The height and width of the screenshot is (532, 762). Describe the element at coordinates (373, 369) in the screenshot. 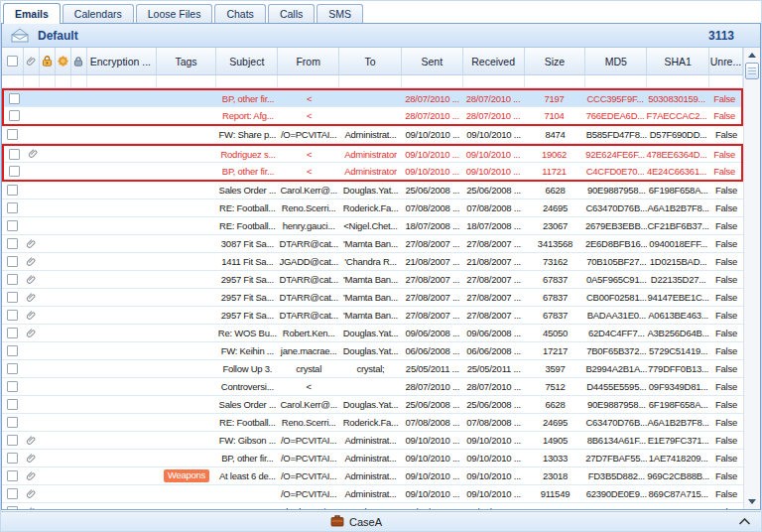

I see `email-row: Follow Up 3.crystalcrystal;25/05/2011 ..…` at that location.